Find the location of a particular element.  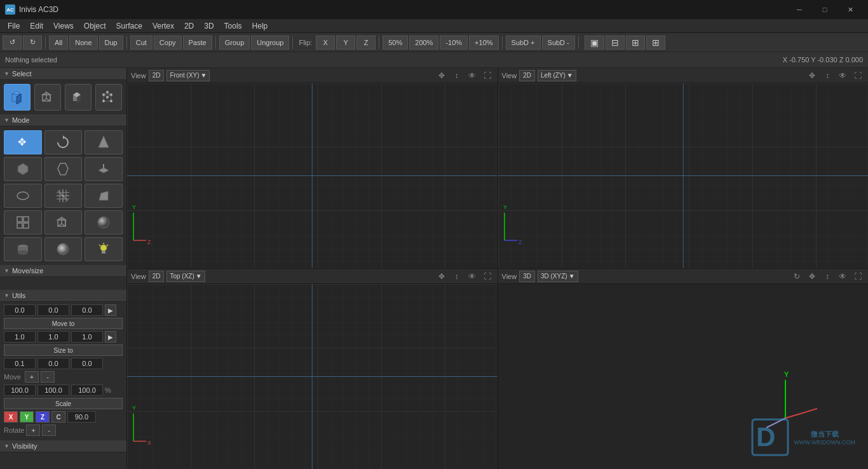

mode-sphere2-button is located at coordinates (64, 249).